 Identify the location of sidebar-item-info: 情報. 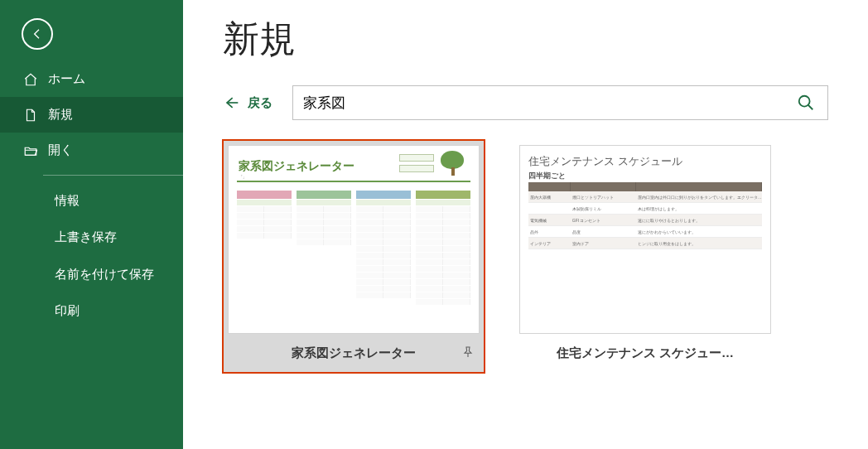
(91, 200).